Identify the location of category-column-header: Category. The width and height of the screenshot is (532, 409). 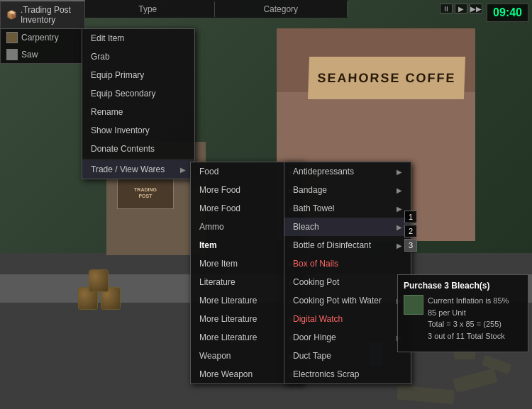
(282, 9).